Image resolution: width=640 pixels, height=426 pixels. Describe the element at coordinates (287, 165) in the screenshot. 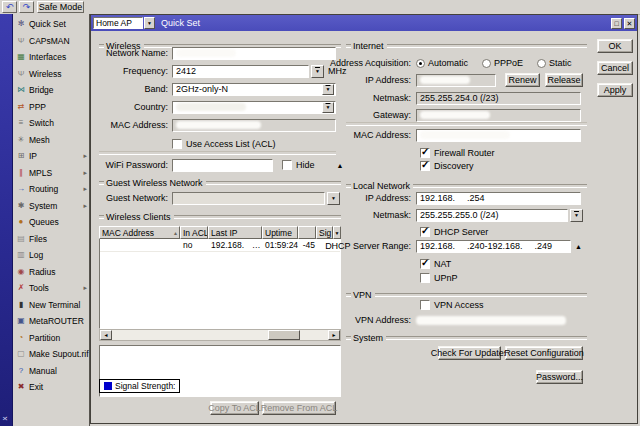

I see `hide-checkbox` at that location.